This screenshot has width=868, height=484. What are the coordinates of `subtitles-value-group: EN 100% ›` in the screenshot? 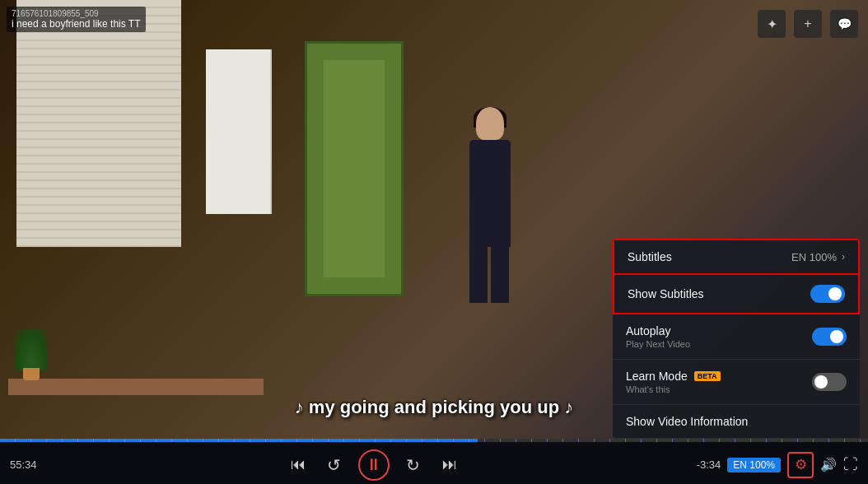 It's located at (819, 257).